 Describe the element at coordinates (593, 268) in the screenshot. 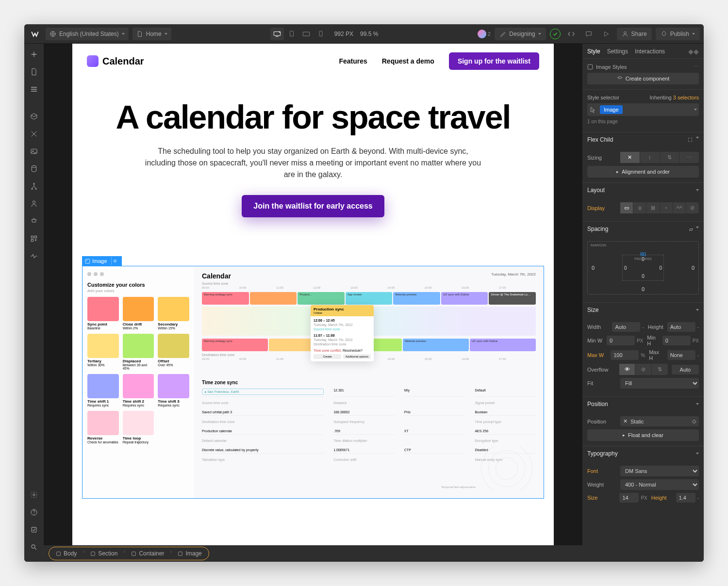

I see `margin-left-value: 0` at that location.